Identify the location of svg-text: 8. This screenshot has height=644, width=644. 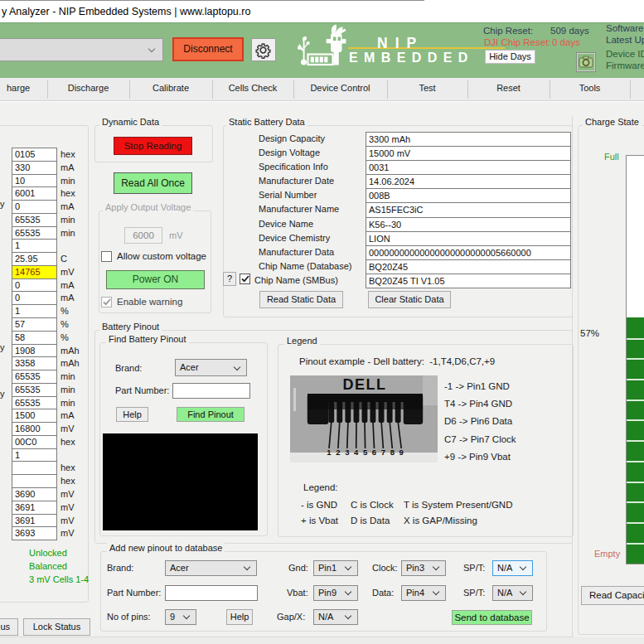
(393, 453).